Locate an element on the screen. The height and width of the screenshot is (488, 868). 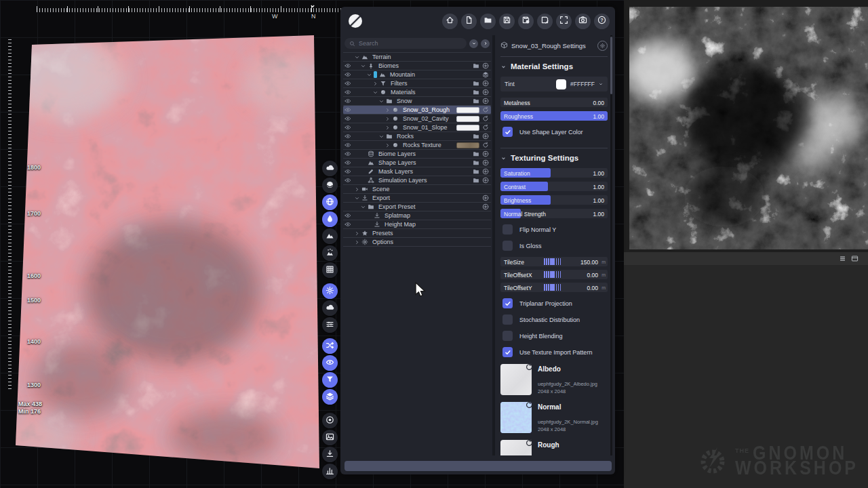
expand-all-button is located at coordinates (486, 43).